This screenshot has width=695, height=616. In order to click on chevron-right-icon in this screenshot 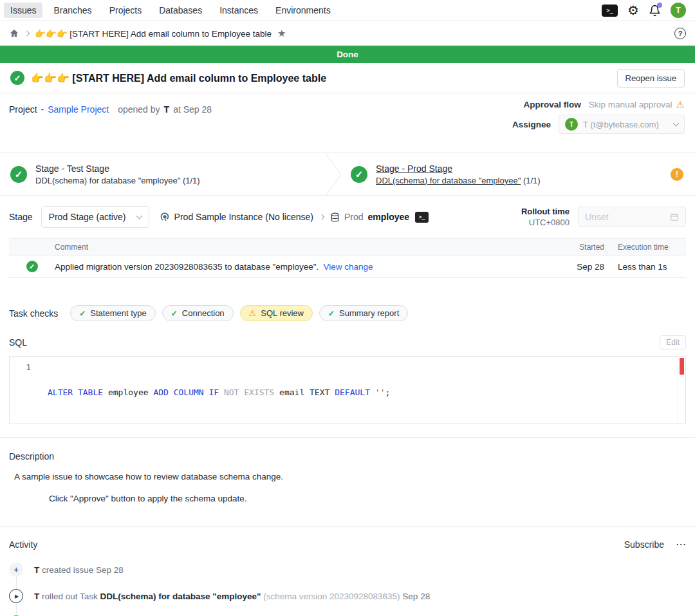, I will do `click(322, 217)`.